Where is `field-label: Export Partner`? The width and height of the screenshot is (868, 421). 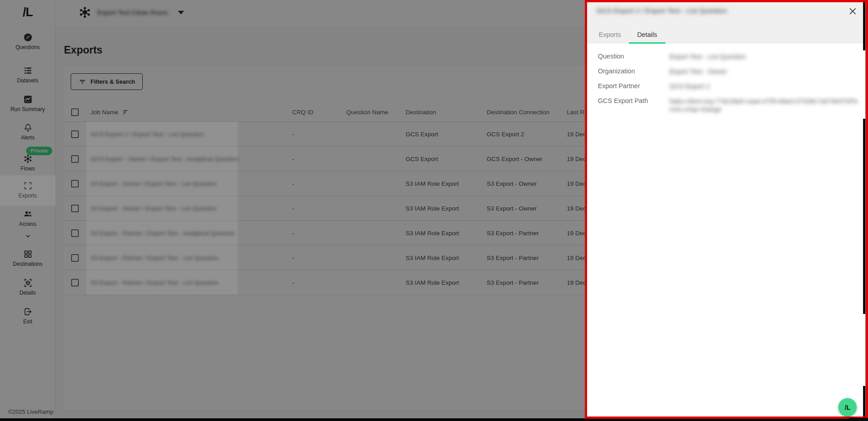 field-label: Export Partner is located at coordinates (634, 86).